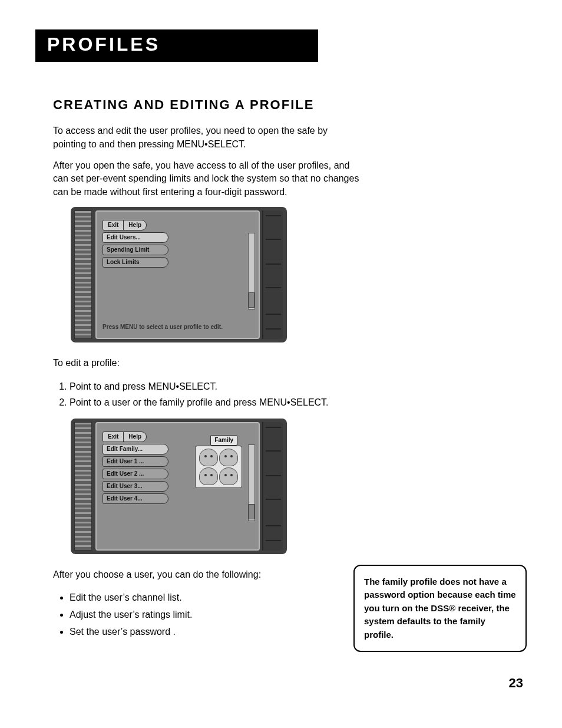 This screenshot has height=728, width=562. Describe the element at coordinates (135, 474) in the screenshot. I see `tv-item-edit-user-2: Edit User 2 ...` at that location.